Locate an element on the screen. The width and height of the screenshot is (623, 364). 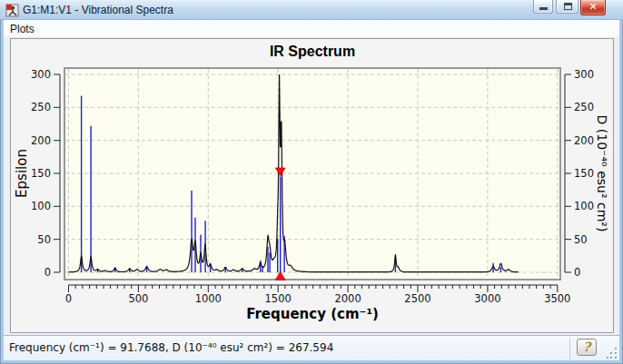
svg-text: 2000 is located at coordinates (347, 299).